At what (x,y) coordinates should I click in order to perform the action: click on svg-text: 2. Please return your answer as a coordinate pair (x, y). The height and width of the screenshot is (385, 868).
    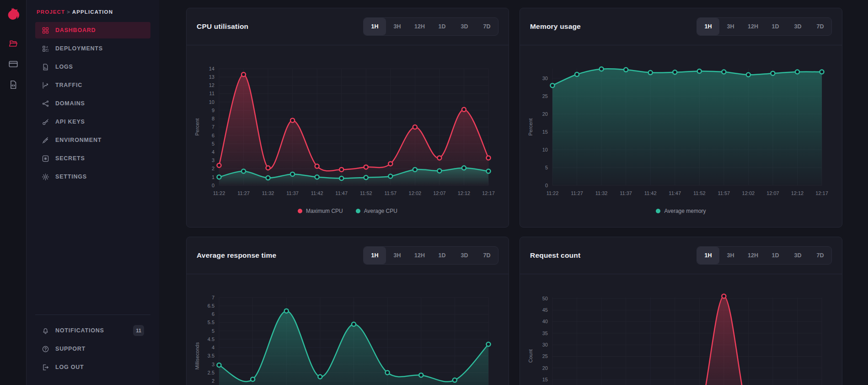
    Looking at the image, I should click on (213, 381).